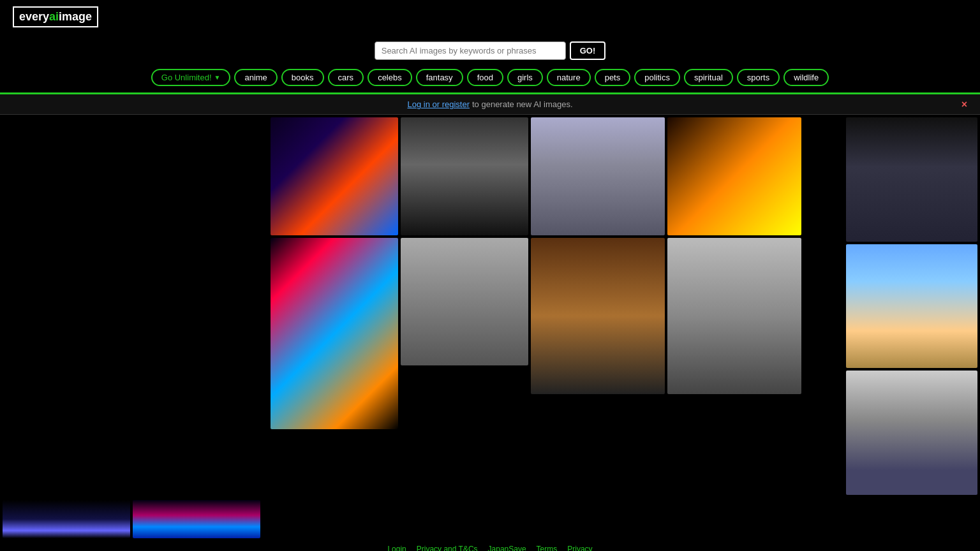  What do you see at coordinates (75, 17) in the screenshot?
I see `logo-image: image` at bounding box center [75, 17].